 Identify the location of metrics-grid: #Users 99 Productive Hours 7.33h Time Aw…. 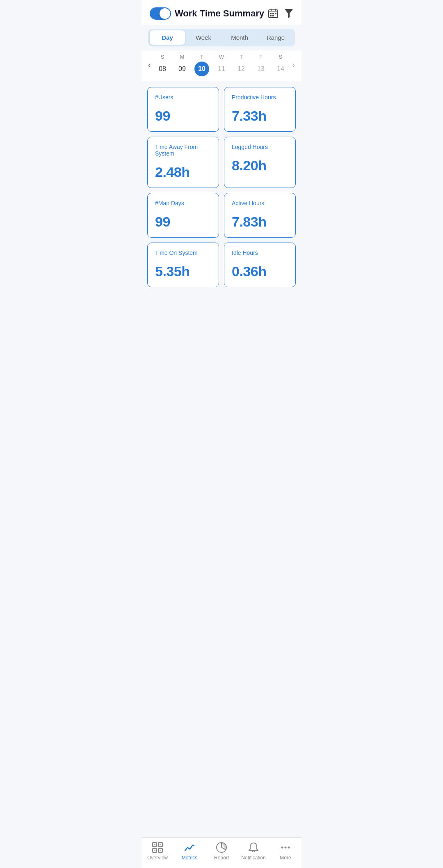
(222, 187).